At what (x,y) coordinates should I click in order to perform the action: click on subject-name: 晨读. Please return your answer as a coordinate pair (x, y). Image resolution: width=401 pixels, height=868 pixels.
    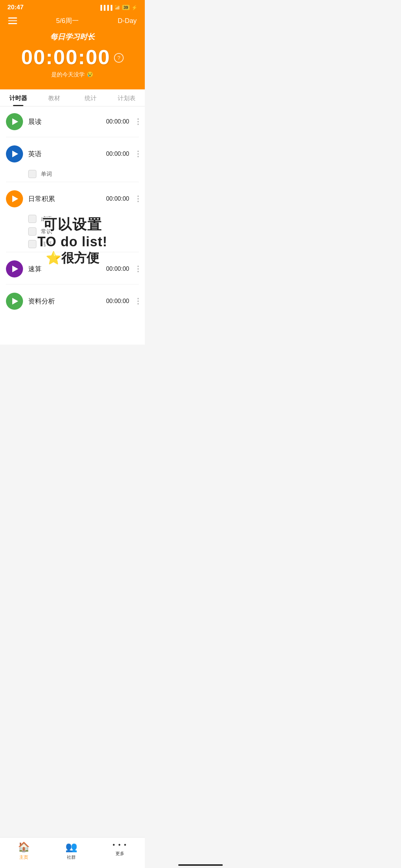
    Looking at the image, I should click on (65, 122).